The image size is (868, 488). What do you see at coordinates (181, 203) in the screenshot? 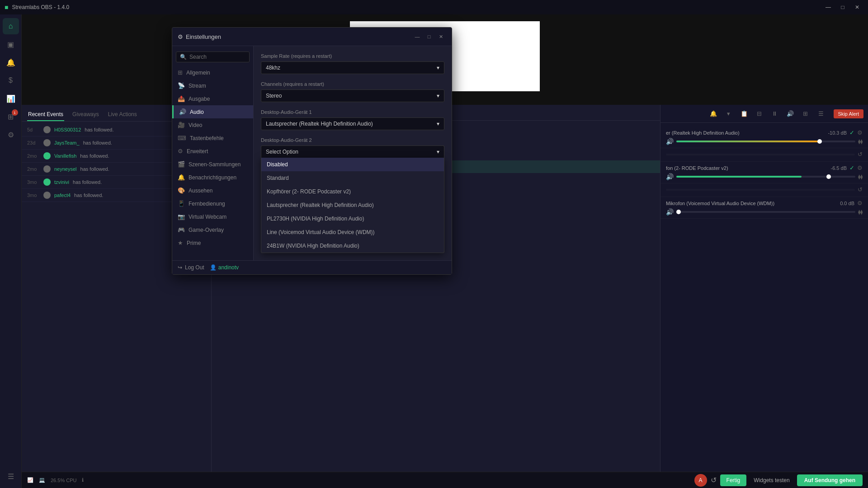
I see `remote-icon: 📱` at bounding box center [181, 203].